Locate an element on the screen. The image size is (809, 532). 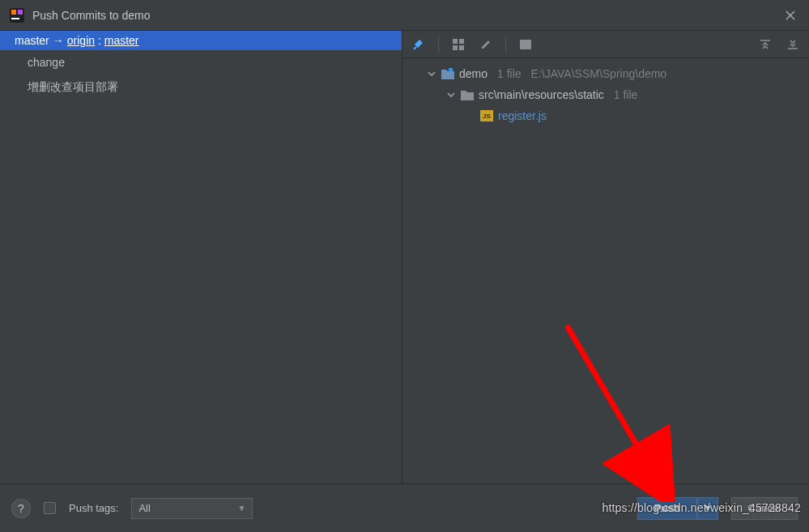
remote-branch-name: master is located at coordinates (121, 40).